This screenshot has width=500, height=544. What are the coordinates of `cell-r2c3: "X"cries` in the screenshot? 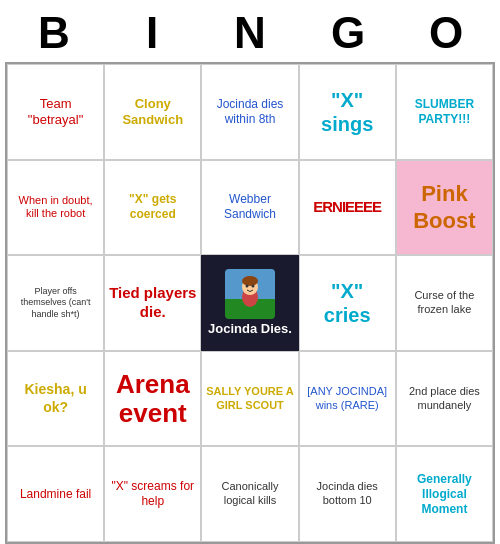 It's located at (348, 303).